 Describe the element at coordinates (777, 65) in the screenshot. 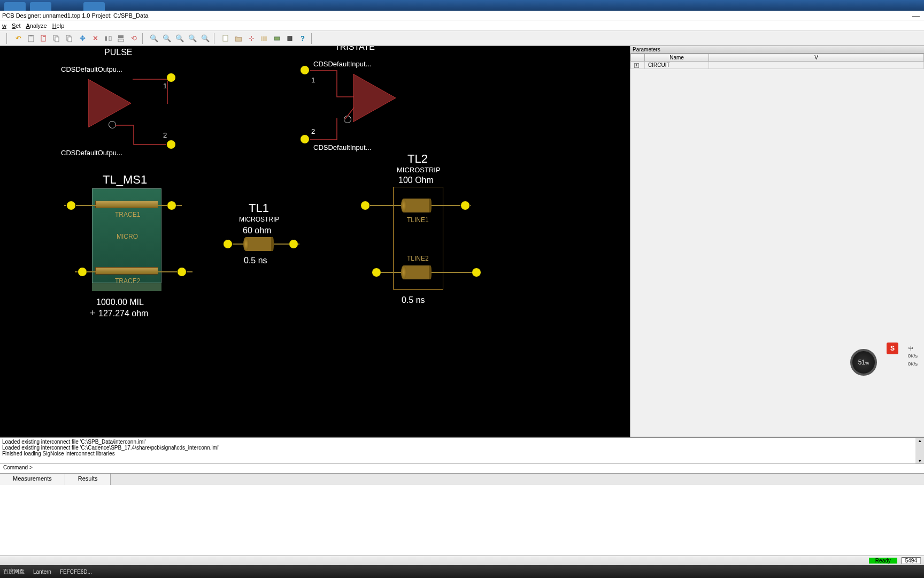

I see `table-row: + CIRCUIT` at that location.